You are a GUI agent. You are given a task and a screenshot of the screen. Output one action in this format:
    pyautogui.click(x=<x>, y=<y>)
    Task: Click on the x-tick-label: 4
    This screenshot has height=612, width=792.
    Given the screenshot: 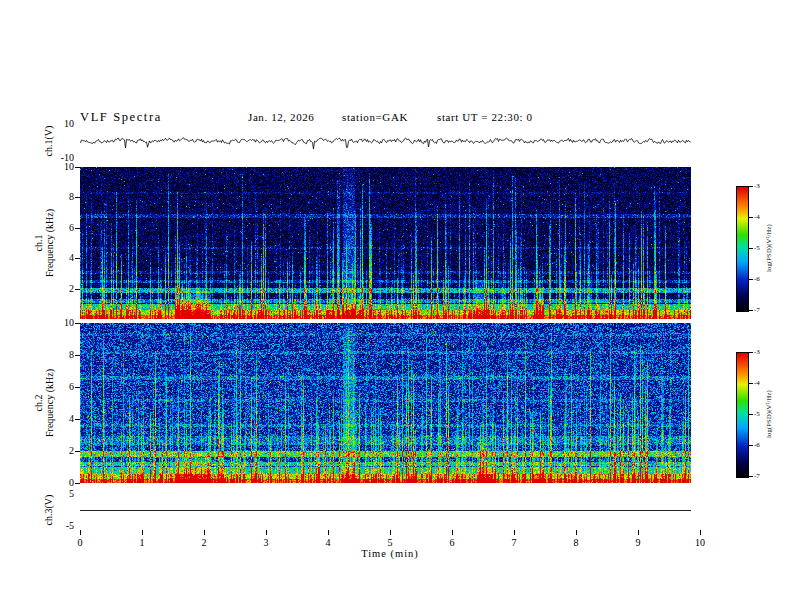 What is the action you would take?
    pyautogui.click(x=328, y=542)
    